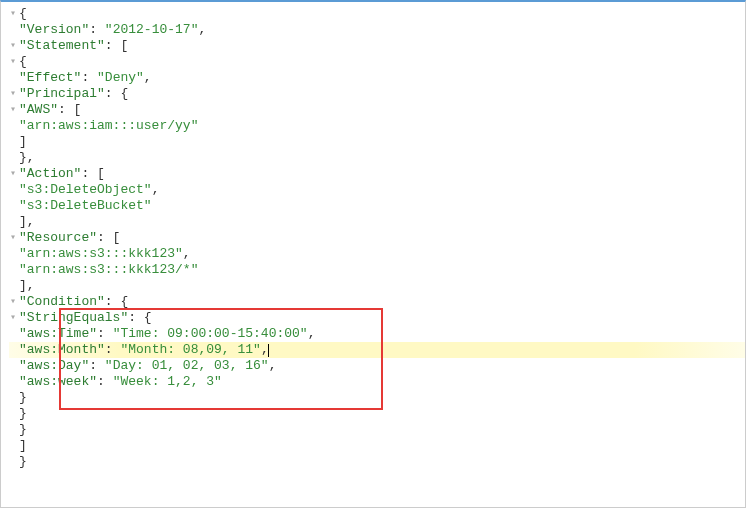  Describe the element at coordinates (377, 254) in the screenshot. I see `code-line: "arn:aws:s3:::kkk123",` at that location.